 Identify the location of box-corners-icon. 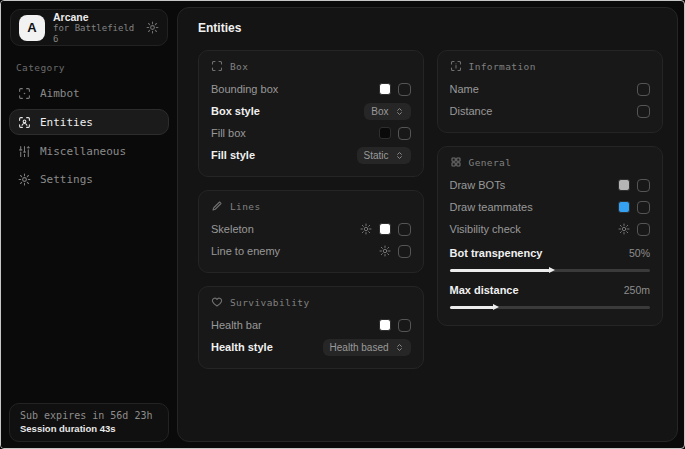
(217, 66).